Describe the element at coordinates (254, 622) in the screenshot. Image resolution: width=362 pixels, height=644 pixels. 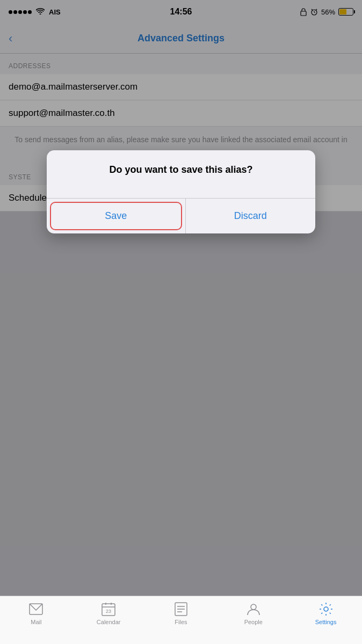
I see `tab-people-label: People` at that location.